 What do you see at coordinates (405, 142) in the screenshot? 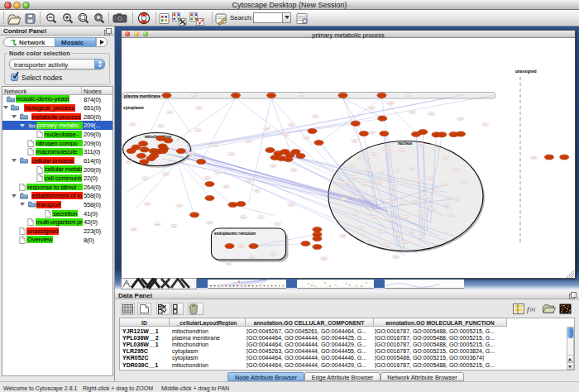
I see `svg-text: nucleus` at bounding box center [405, 142].